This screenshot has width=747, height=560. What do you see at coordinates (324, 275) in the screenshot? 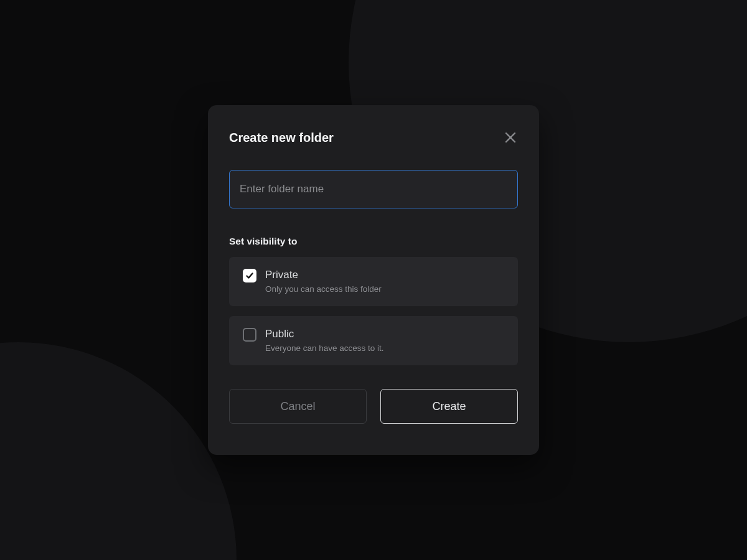
I see `option-title: Private` at bounding box center [324, 275].